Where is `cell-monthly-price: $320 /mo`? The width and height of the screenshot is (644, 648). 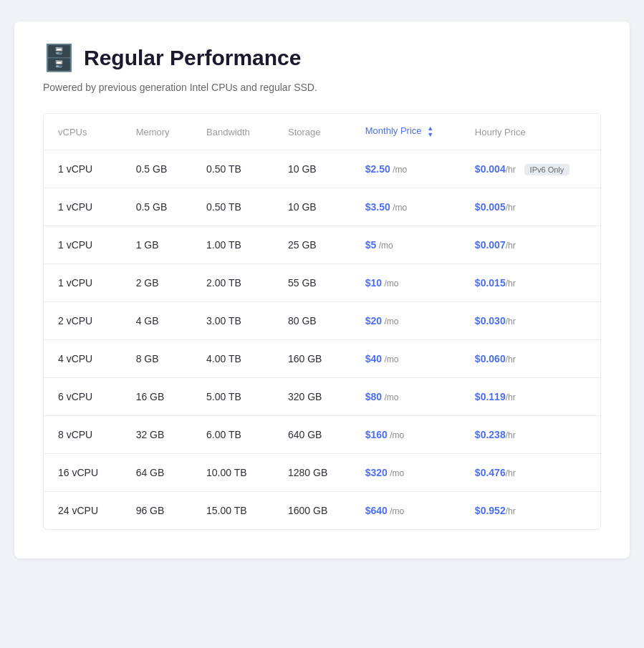 cell-monthly-price: $320 /mo is located at coordinates (405, 473).